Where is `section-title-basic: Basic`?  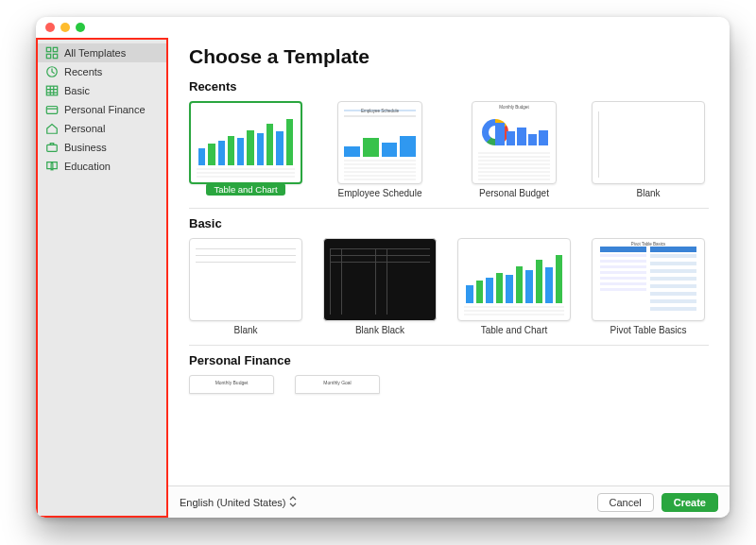
section-title-basic: Basic is located at coordinates (449, 223).